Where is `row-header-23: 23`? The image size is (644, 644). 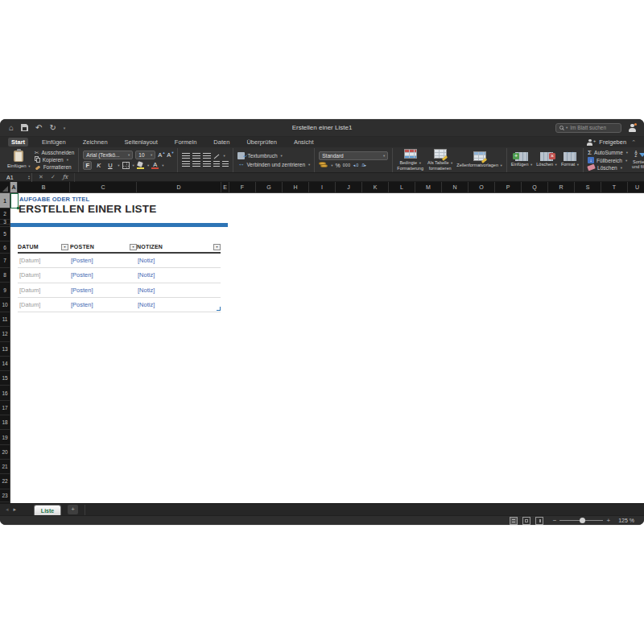
row-header-23: 23 is located at coordinates (5, 496).